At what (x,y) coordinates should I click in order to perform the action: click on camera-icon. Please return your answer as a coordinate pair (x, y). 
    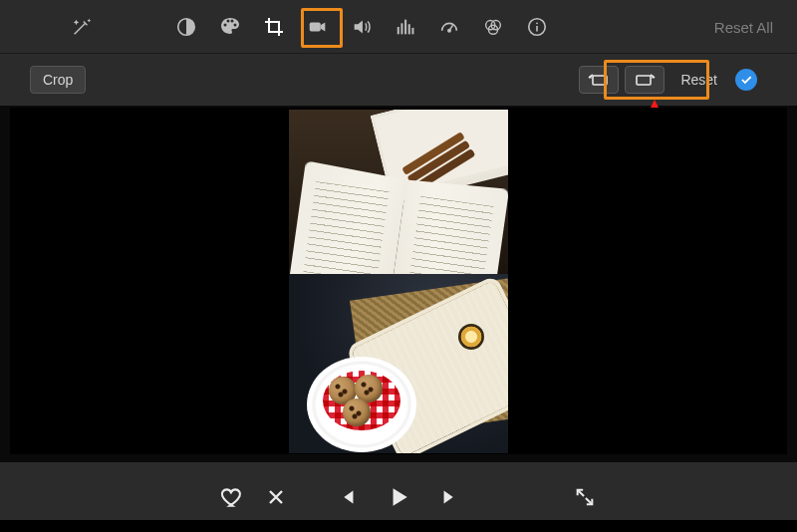
    Looking at the image, I should click on (318, 27).